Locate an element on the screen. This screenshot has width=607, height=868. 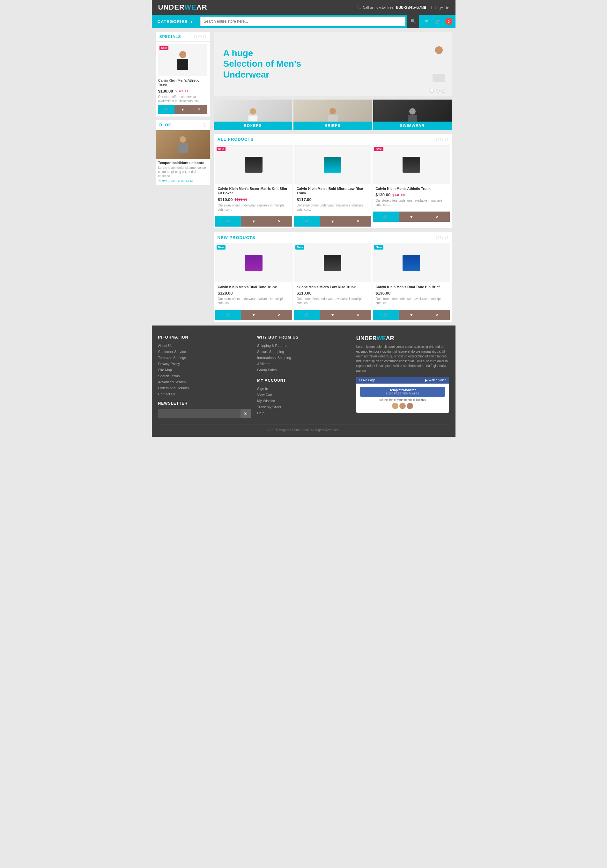
secure-shopping-link: Secure Shopping is located at coordinates (271, 352).